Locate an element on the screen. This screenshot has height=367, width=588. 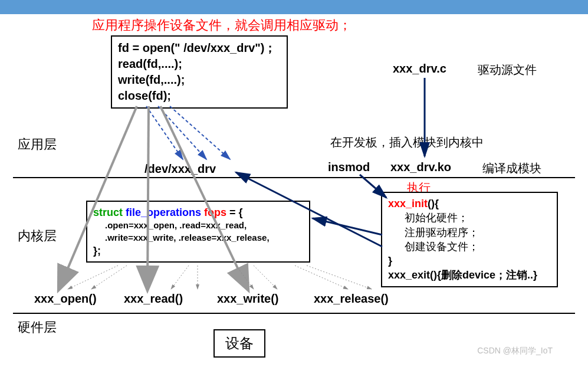
compile-mod: 编译成模块 is located at coordinates (512, 169).